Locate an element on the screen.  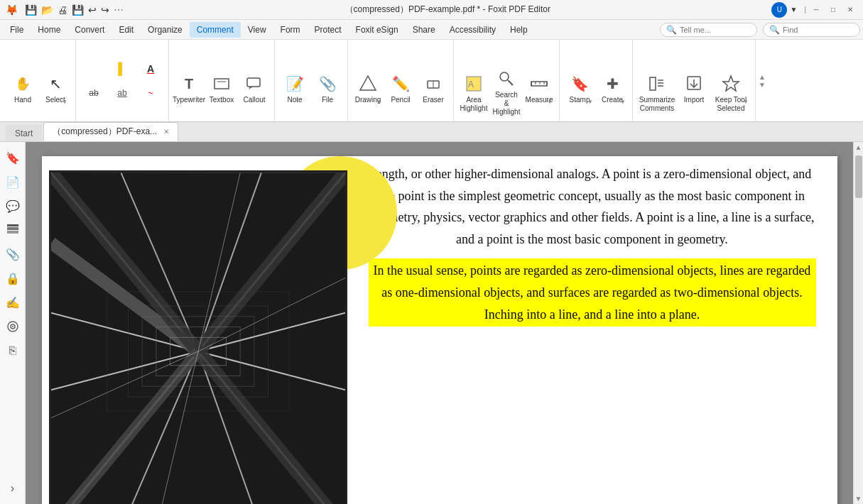
menu-share: Share is located at coordinates (424, 30).